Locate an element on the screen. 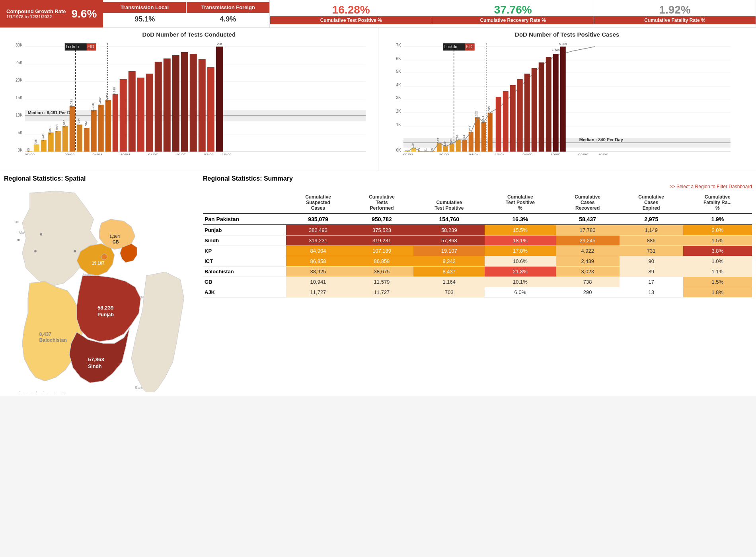 The image size is (756, 557). regional-stats-table: CumulativeSuspectedCases CumulativeTests… is located at coordinates (477, 245).